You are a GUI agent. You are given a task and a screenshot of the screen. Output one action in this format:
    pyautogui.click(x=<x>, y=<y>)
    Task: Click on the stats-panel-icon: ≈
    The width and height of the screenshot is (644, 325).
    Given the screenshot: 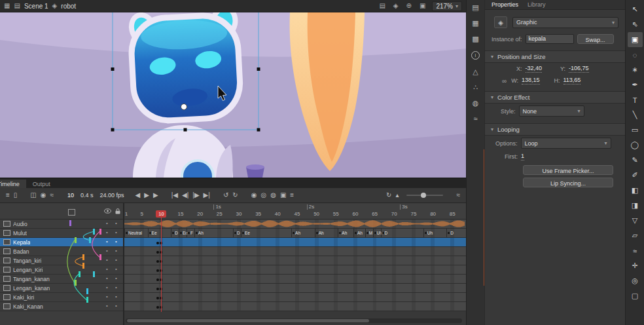 What is the action you would take?
    pyautogui.click(x=475, y=119)
    